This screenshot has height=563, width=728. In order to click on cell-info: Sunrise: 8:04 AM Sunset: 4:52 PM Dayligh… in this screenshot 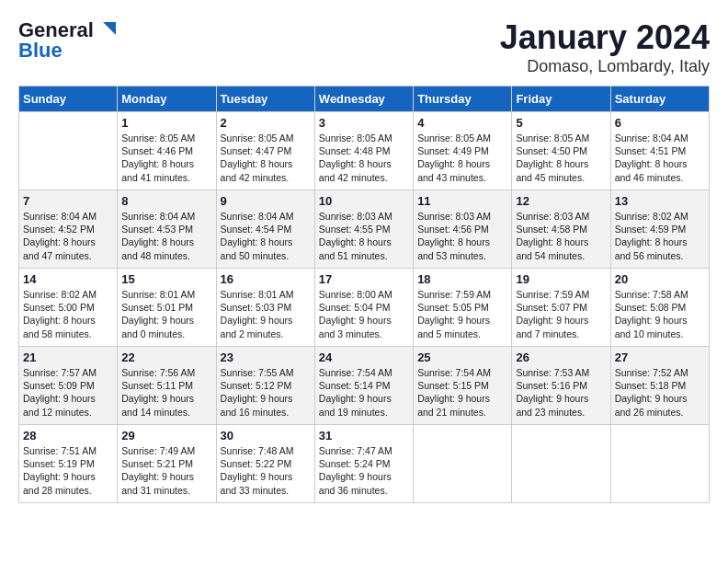, I will do `click(68, 236)`.